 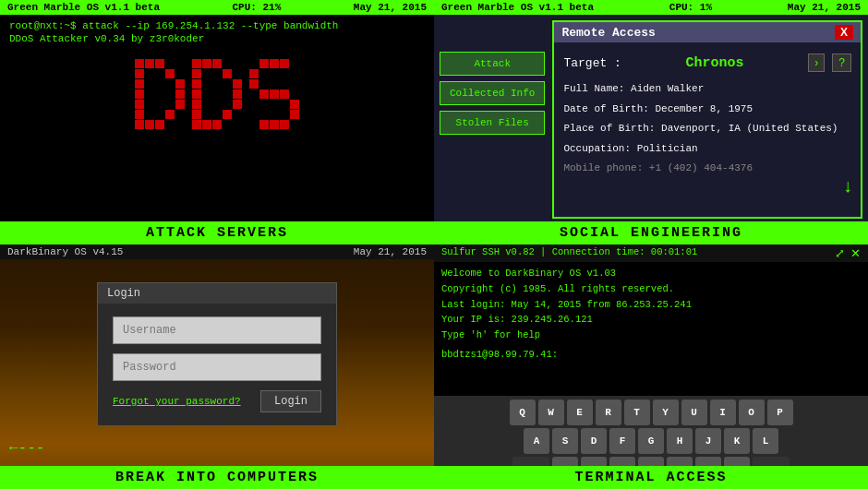 I want to click on key-f: F, so click(x=622, y=441).